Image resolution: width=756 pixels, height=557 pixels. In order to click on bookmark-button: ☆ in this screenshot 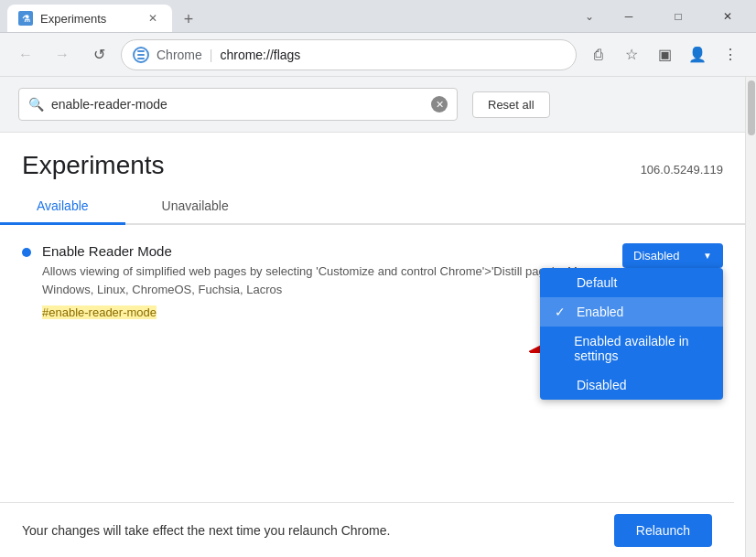, I will do `click(632, 55)`.